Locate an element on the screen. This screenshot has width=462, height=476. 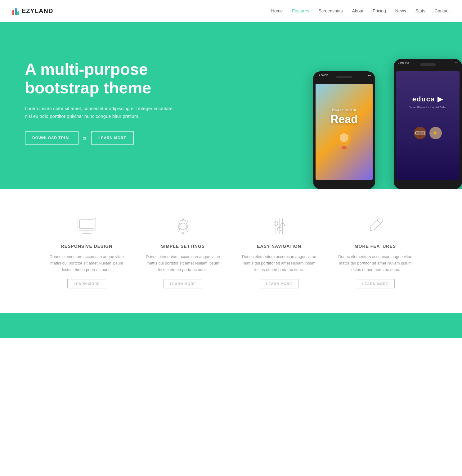
brand-logo: EZYLAND is located at coordinates (33, 11).